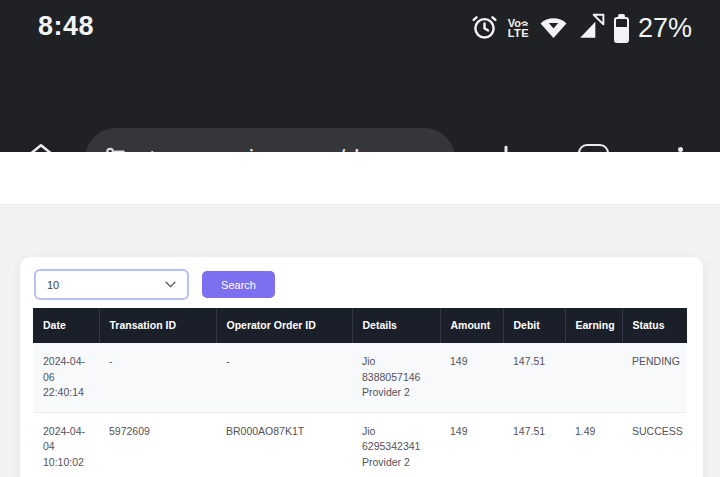 This screenshot has width=720, height=477. Describe the element at coordinates (554, 28) in the screenshot. I see `wifi-icon` at that location.